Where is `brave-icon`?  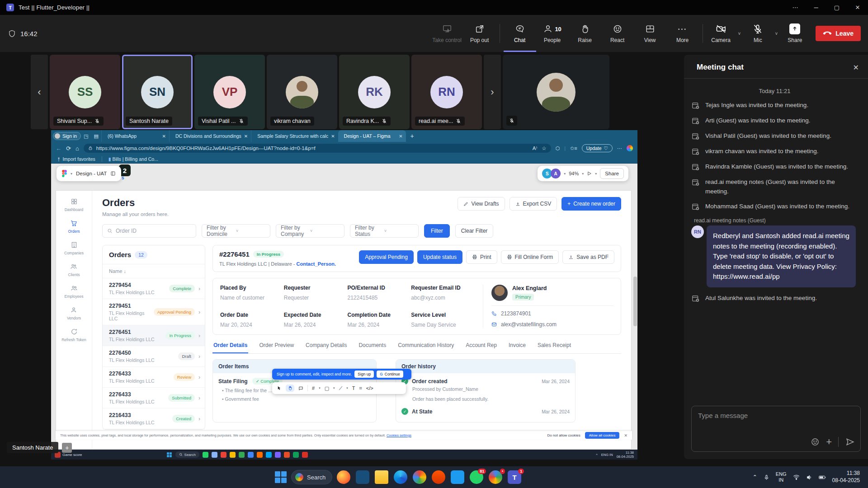 brave-icon is located at coordinates (439, 477).